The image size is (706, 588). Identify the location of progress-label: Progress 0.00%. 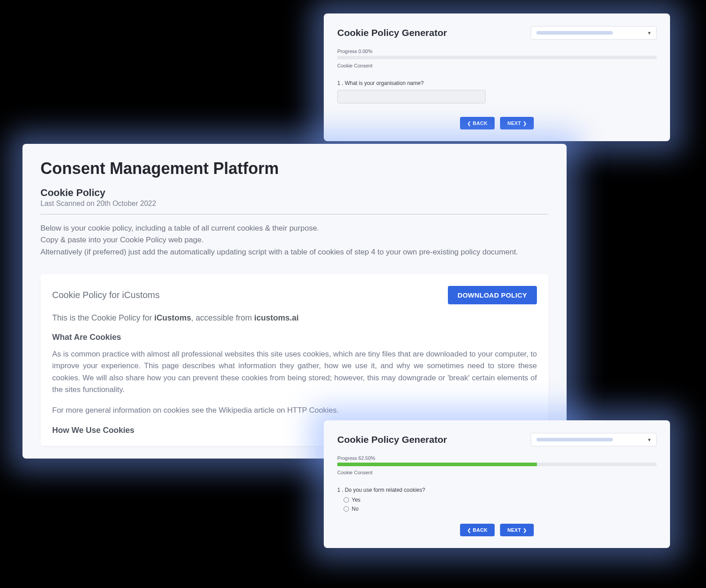
(497, 51).